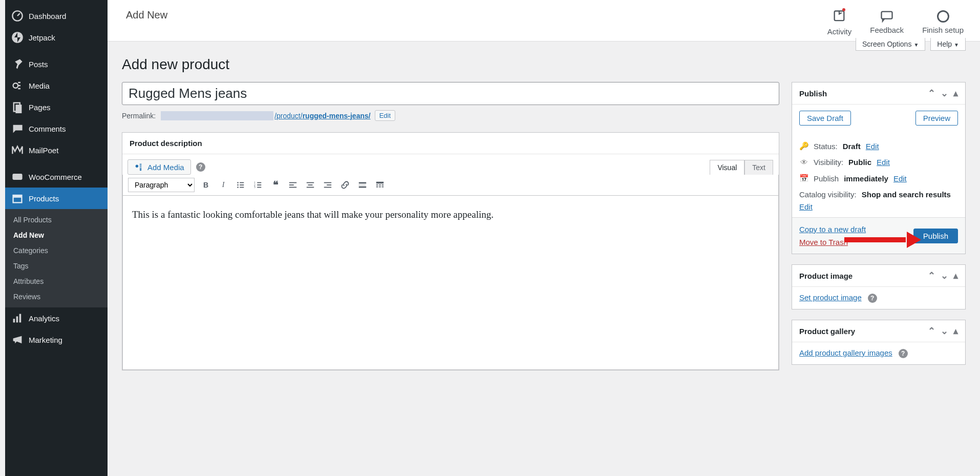  I want to click on product-description-title: Product description, so click(166, 143).